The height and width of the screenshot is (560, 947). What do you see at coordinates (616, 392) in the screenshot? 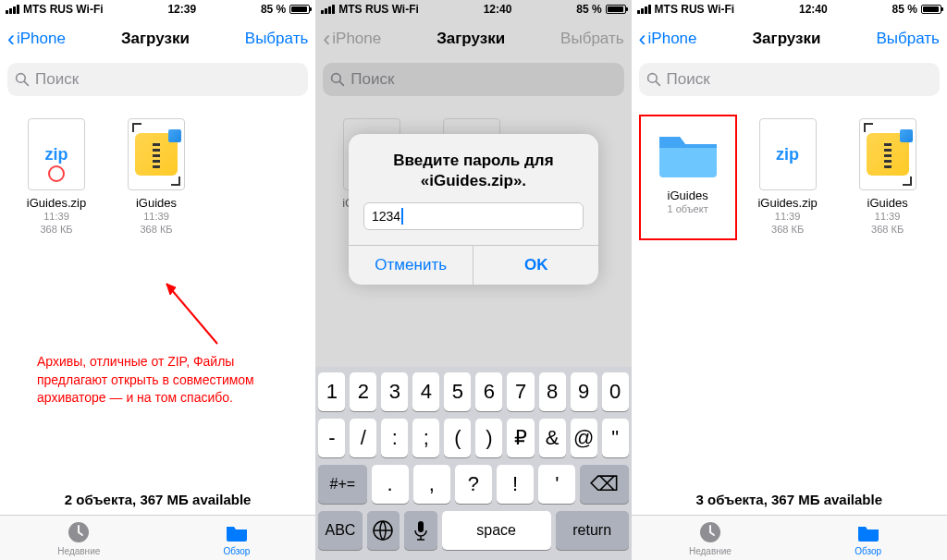
I see `key-0: 0` at bounding box center [616, 392].